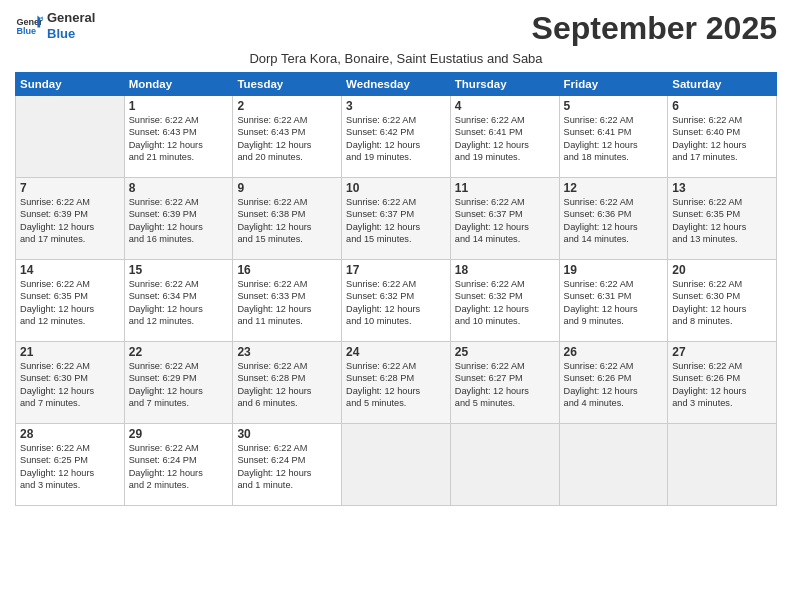 This screenshot has height=612, width=792. Describe the element at coordinates (505, 139) in the screenshot. I see `day-info: Sunrise: 6:22 AMSunset: 6:41 PMDaylight:…` at that location.